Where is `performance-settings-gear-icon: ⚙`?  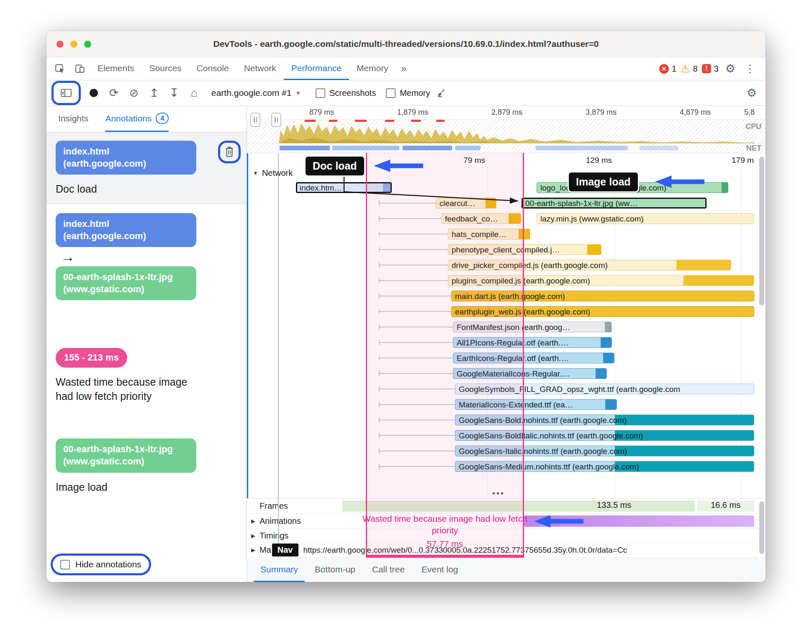 performance-settings-gear-icon: ⚙ is located at coordinates (752, 93).